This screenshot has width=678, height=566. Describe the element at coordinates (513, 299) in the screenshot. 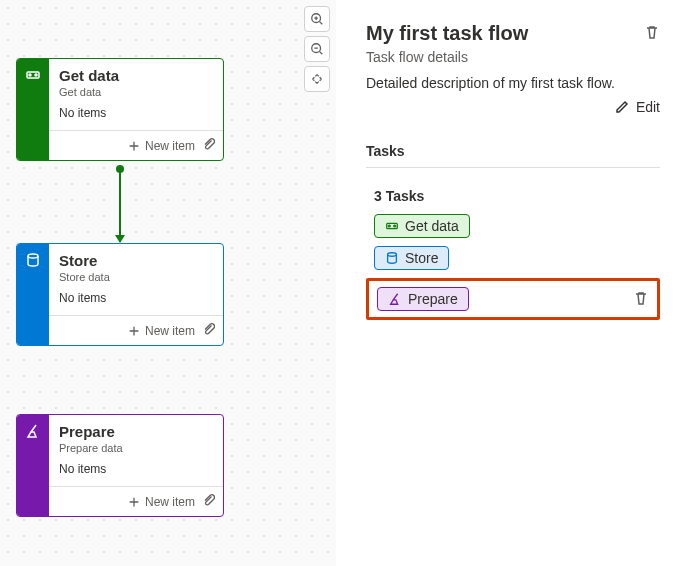

I see `task-row-selected: Prepare` at that location.